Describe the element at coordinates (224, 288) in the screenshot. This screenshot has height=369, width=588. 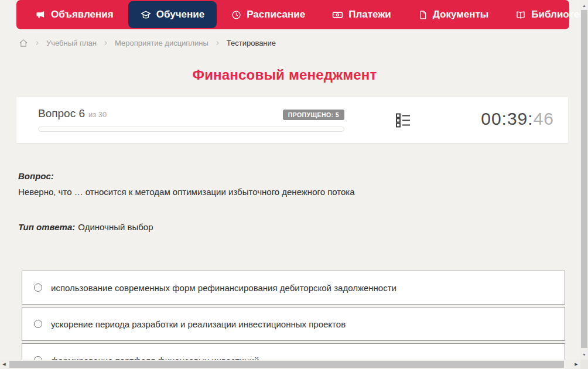
I see `answer-option-label: использование современных форм рефинанси…` at that location.